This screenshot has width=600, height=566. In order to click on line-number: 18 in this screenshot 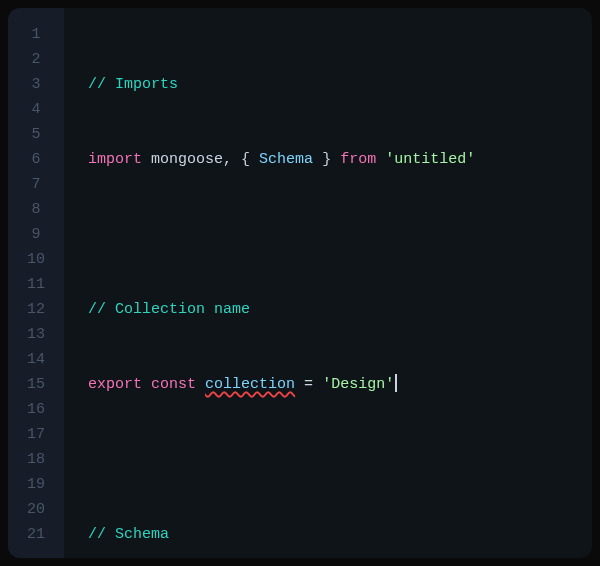, I will do `click(36, 460)`.